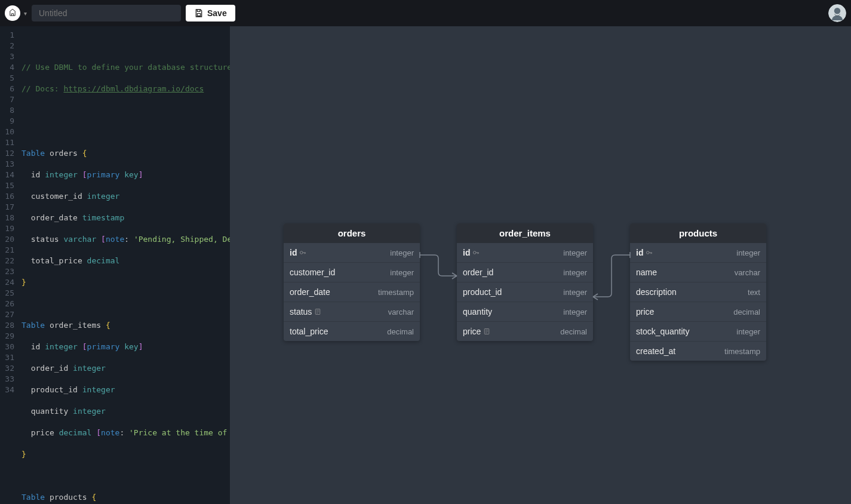 The height and width of the screenshot is (504, 851). Describe the element at coordinates (478, 312) in the screenshot. I see `column-name: quantity` at that location.